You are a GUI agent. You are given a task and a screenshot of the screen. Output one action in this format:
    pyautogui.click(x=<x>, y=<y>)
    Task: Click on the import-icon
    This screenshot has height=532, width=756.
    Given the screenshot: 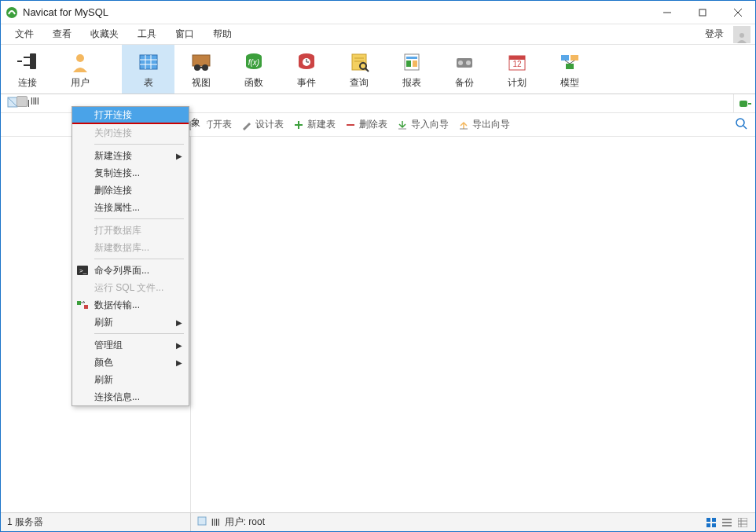 What is the action you would take?
    pyautogui.click(x=402, y=125)
    